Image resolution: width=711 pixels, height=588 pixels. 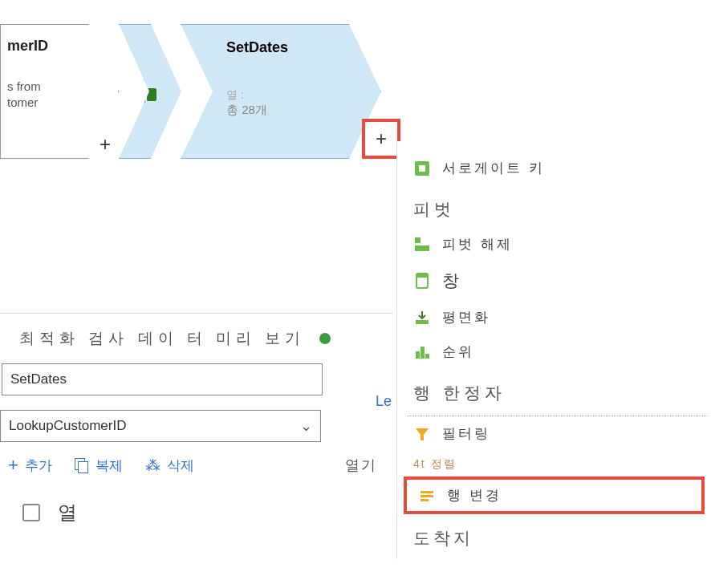 I want to click on add-step-button: +, so click(x=381, y=139).